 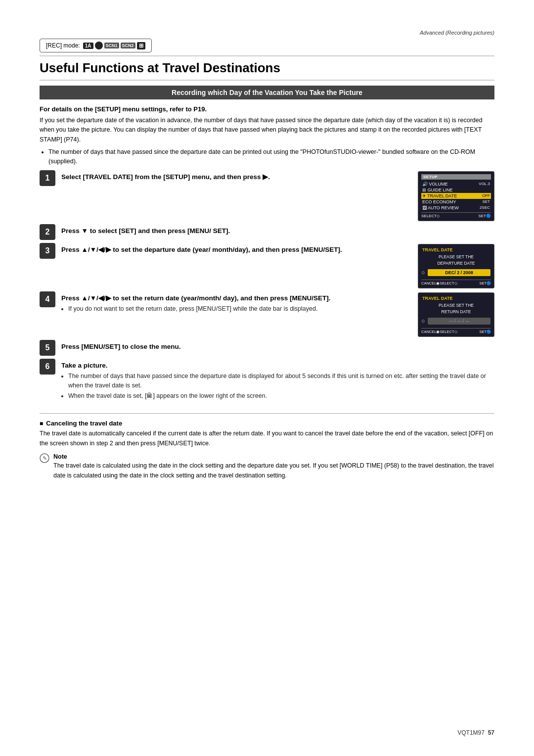 What do you see at coordinates (456, 196) in the screenshot?
I see `step-1-screenshot: SETUP 🔊 VOLUMEVOL.3 ⊞ GUIDE LINE ✈ TRAVE…` at bounding box center [456, 196].